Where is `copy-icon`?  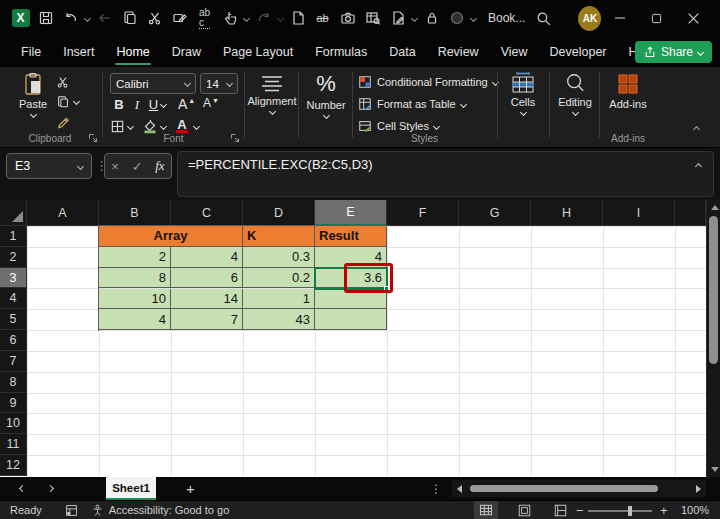
copy-icon is located at coordinates (130, 18).